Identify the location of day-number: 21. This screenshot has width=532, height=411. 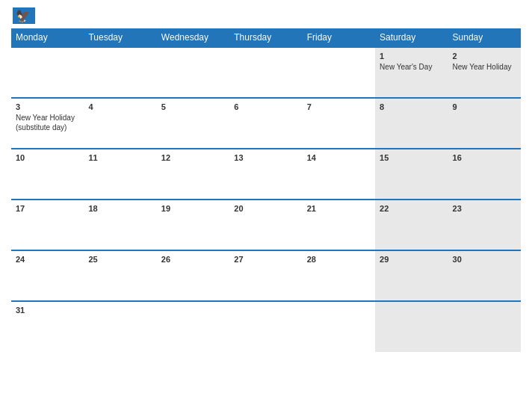
(339, 208).